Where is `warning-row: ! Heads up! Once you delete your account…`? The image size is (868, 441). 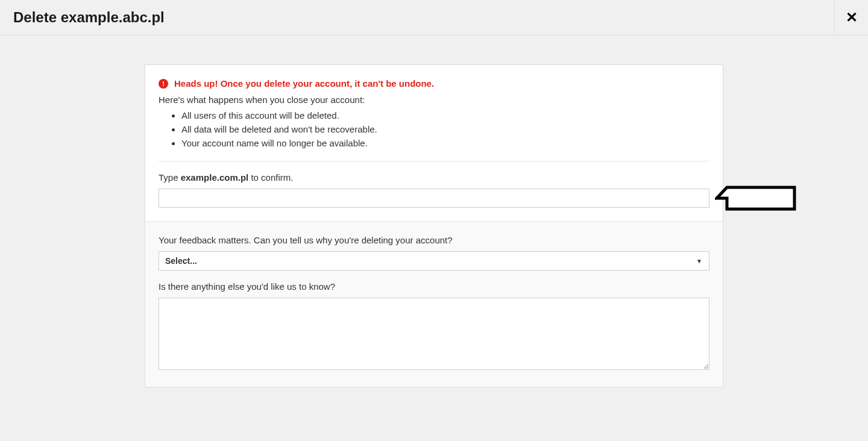 warning-row: ! Heads up! Once you delete your account… is located at coordinates (434, 83).